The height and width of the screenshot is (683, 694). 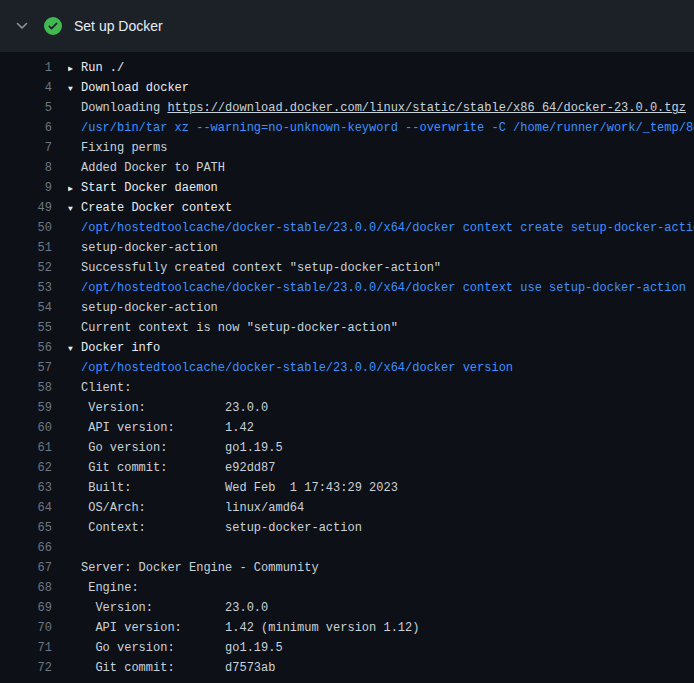 I want to click on log-command: /opt/hostedtoolcache/docker-stable/23.0.…, so click(x=384, y=288).